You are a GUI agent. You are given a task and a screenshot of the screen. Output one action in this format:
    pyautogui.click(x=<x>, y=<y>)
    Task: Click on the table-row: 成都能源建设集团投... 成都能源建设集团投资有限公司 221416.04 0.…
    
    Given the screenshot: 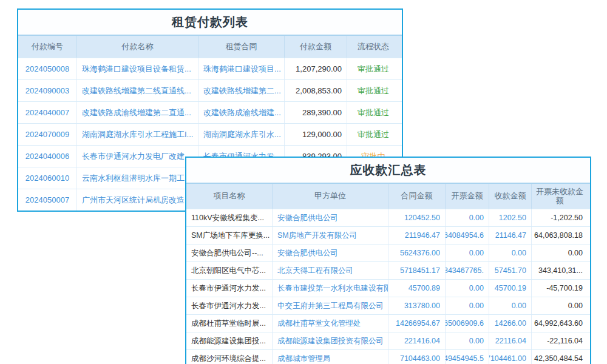 What is the action you would take?
    pyautogui.click(x=388, y=341)
    